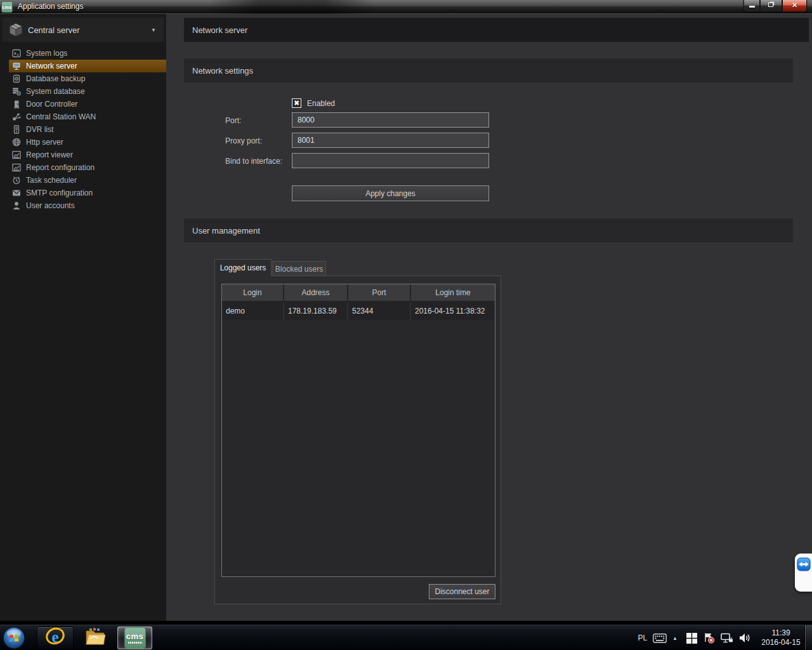  What do you see at coordinates (88, 142) in the screenshot?
I see `sidebar-item-http-server: Http server` at bounding box center [88, 142].